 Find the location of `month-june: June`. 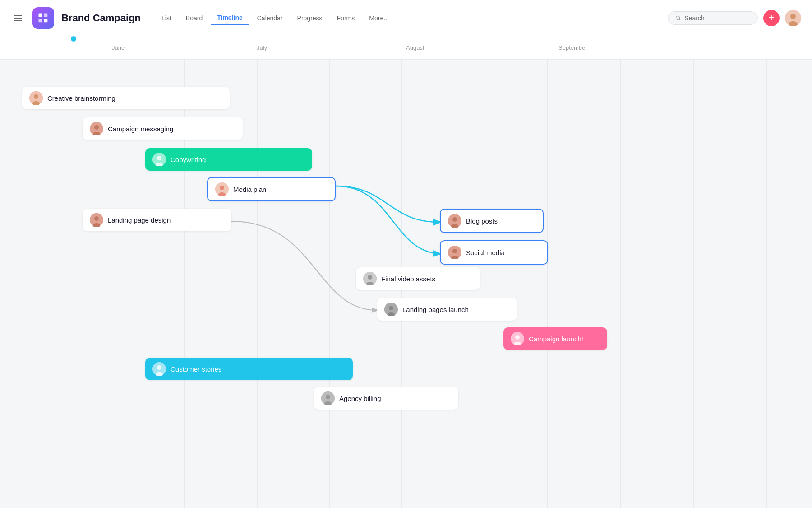

month-june: June is located at coordinates (118, 48).